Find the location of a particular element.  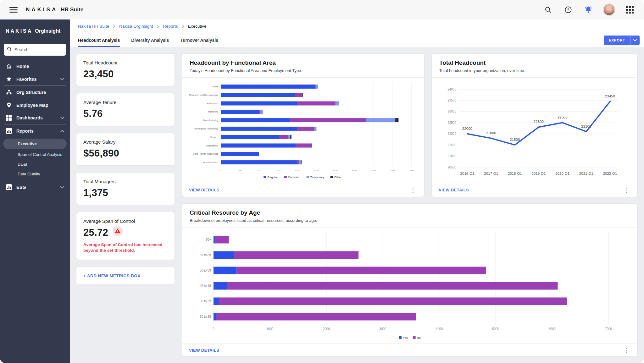

chevron-down-icon is located at coordinates (62, 79).